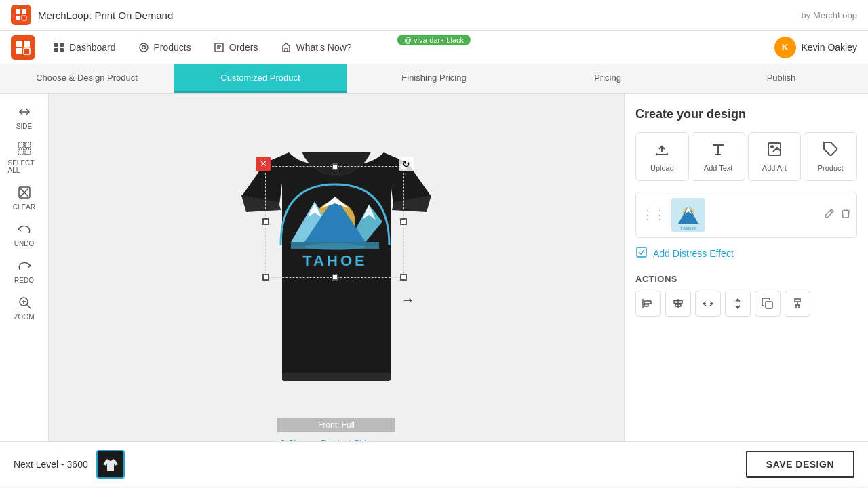 Image resolution: width=868 pixels, height=488 pixels. I want to click on handle-bottom-left, so click(266, 277).